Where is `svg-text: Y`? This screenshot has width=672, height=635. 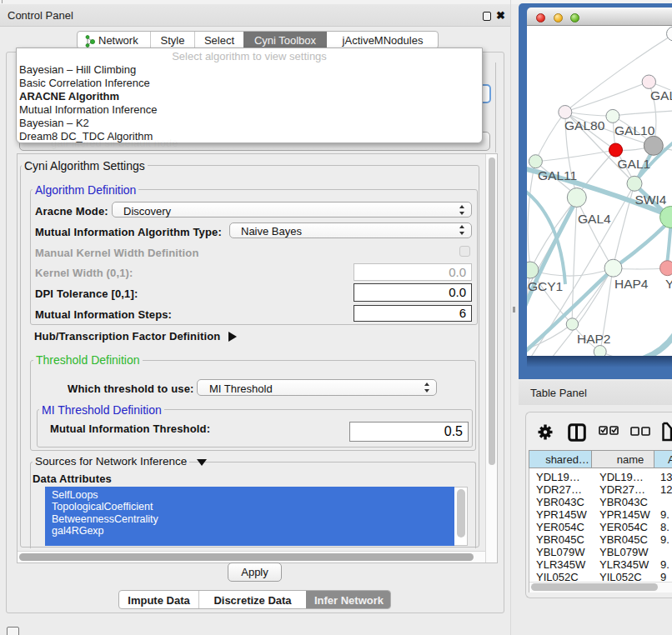
svg-text: Y is located at coordinates (669, 283).